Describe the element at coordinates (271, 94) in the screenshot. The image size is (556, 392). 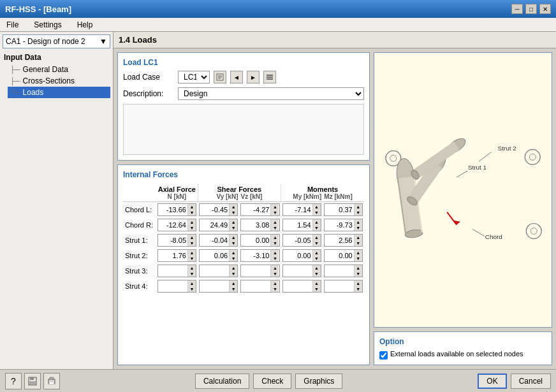
I see `description-select: Design` at that location.